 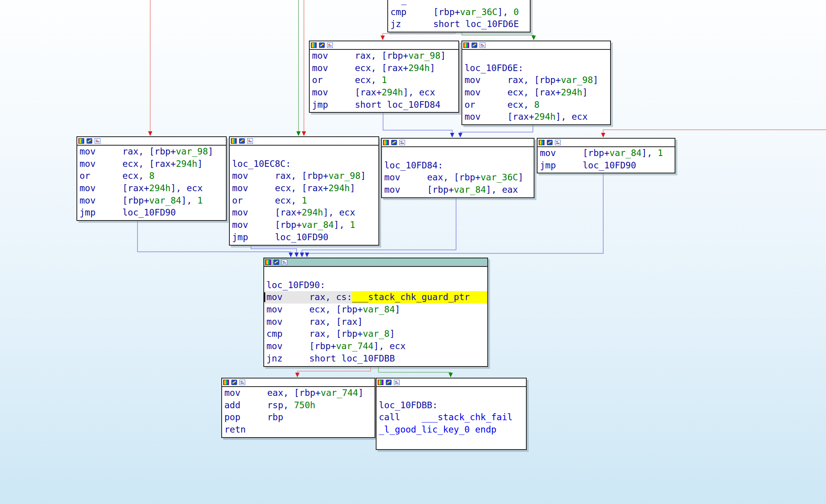 I want to click on asm-line: _l_good_lic_key_0 endp, so click(x=451, y=430).